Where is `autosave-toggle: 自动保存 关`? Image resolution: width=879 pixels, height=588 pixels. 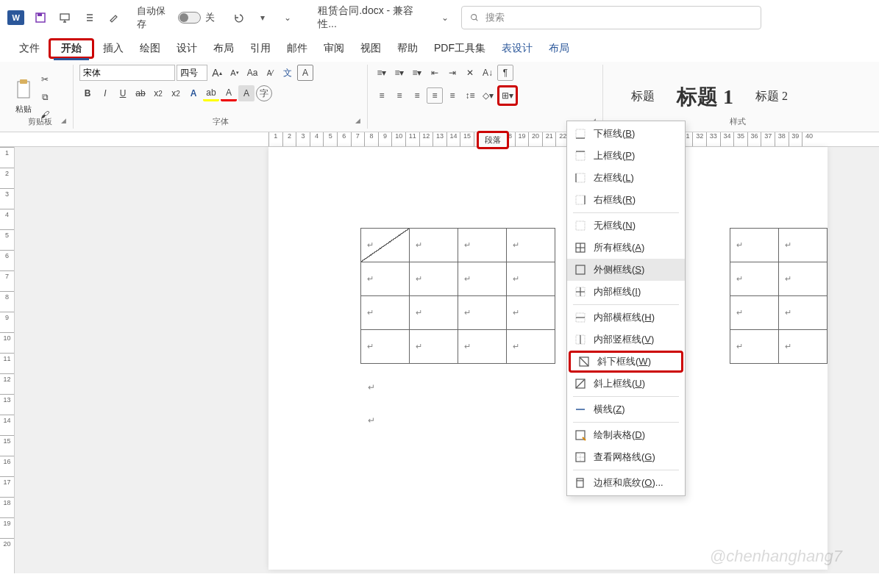
autosave-toggle: 自动保存 关 is located at coordinates (176, 18).